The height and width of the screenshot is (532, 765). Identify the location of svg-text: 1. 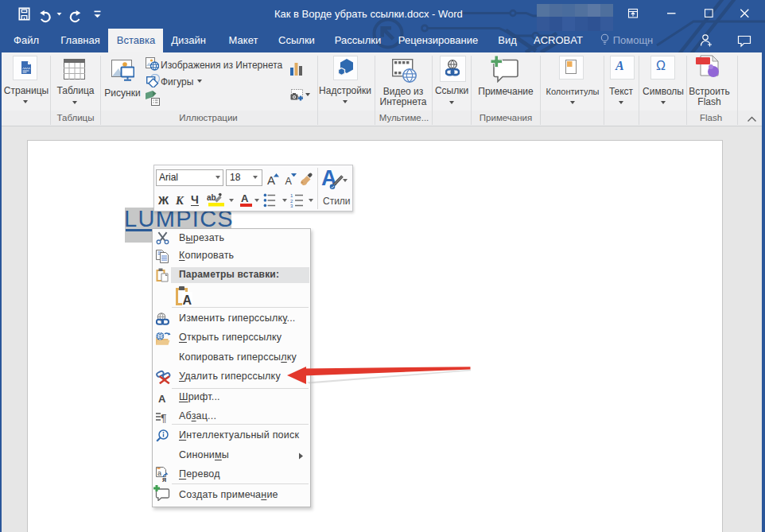
(292, 196).